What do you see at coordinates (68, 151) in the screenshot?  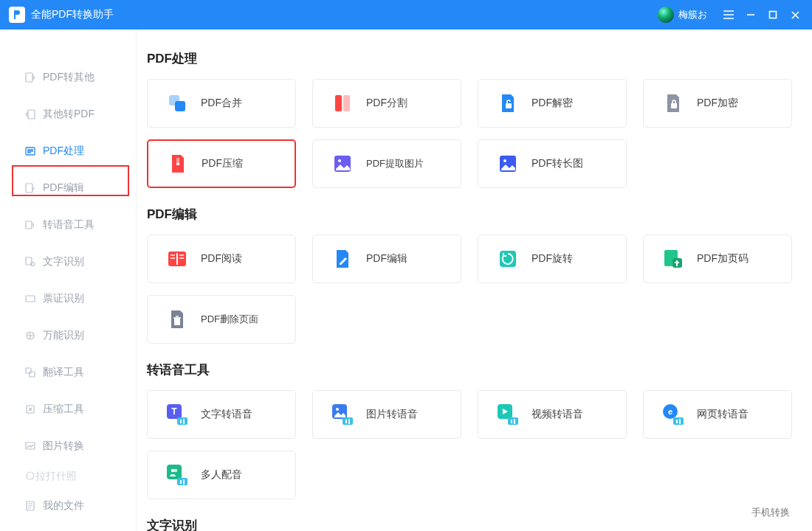 I see `sidebar-item-pdf-process: PDF处理` at bounding box center [68, 151].